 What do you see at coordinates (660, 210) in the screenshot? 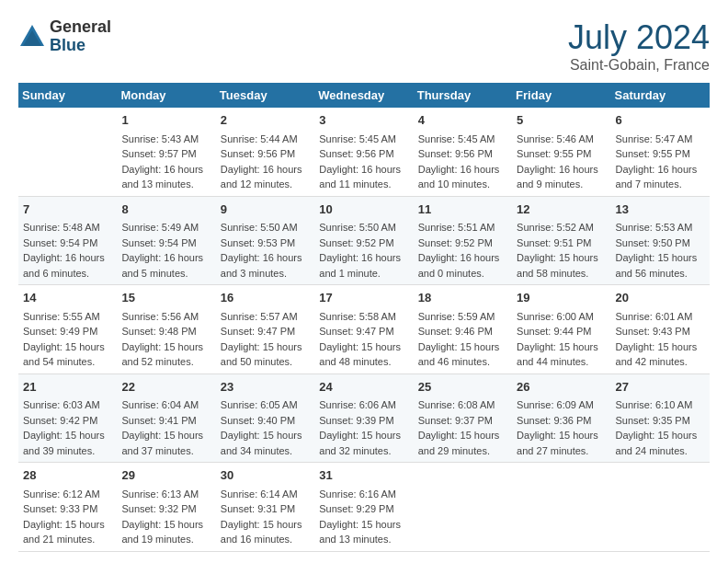
I see `day-number: 13` at bounding box center [660, 210].